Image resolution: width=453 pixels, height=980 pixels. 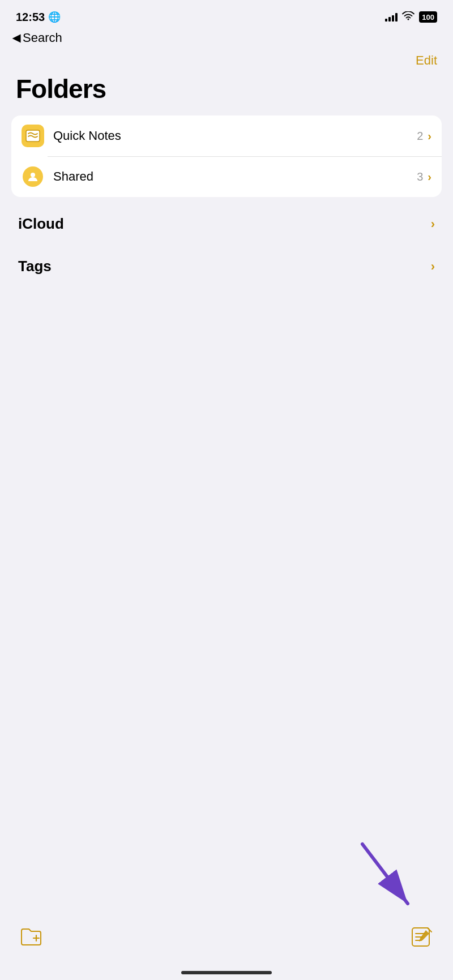 What do you see at coordinates (429, 177) in the screenshot?
I see `shared-chevron-icon: ›` at bounding box center [429, 177].